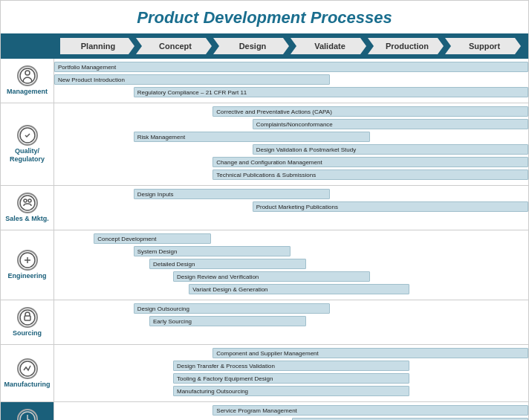 Image resolution: width=529 pixels, height=420 pixels. I want to click on row-label-manufacturing: Manufacturing, so click(27, 373).